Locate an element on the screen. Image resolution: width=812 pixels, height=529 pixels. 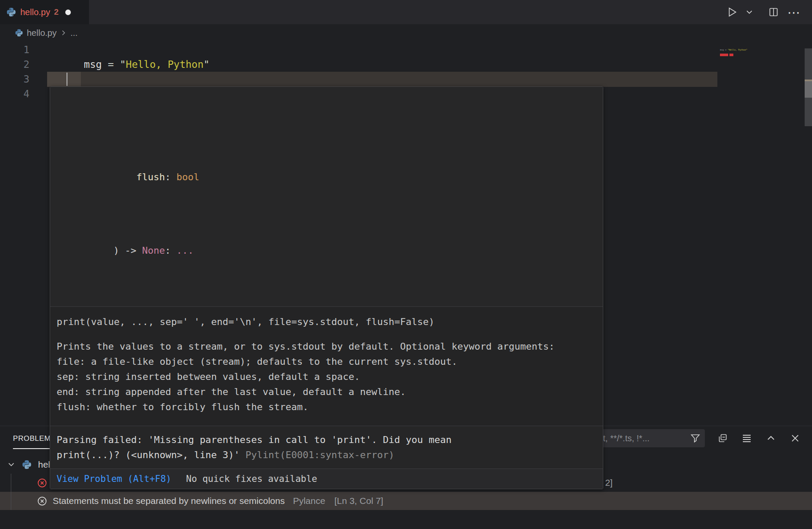
hover-status-bar: View Problem (Alt+F8) No quick fixes ava… is located at coordinates (327, 479).